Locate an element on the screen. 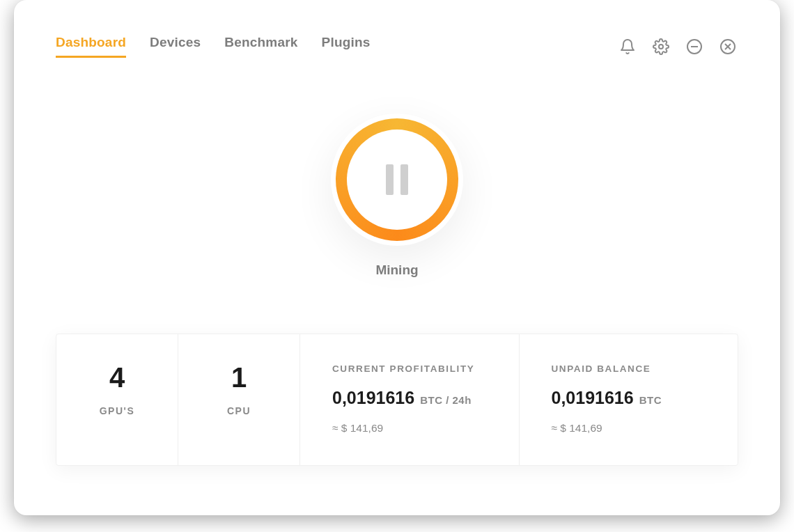 Image resolution: width=794 pixels, height=532 pixels. tab-plugins: Plugins is located at coordinates (346, 46).